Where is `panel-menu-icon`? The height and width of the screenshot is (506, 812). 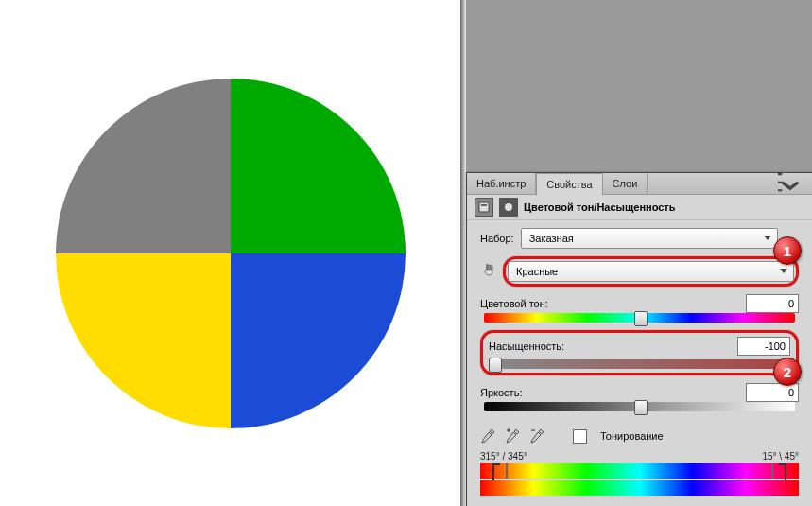 panel-menu-icon is located at coordinates (792, 183).